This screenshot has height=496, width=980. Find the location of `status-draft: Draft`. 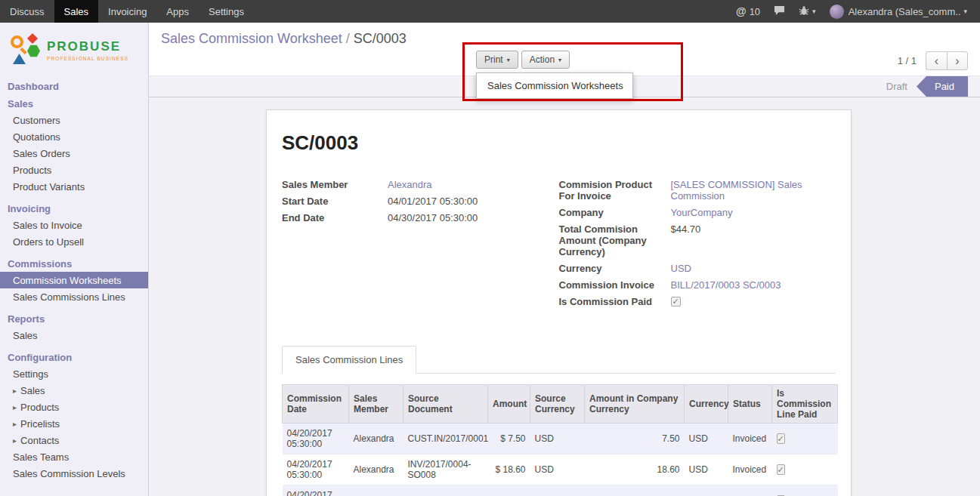

status-draft: Draft is located at coordinates (897, 86).